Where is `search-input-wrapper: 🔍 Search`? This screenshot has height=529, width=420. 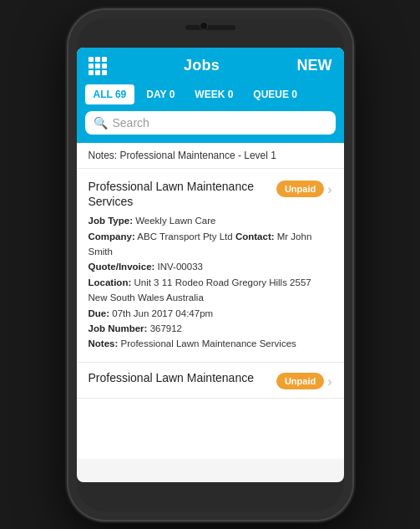
search-input-wrapper: 🔍 Search is located at coordinates (210, 123).